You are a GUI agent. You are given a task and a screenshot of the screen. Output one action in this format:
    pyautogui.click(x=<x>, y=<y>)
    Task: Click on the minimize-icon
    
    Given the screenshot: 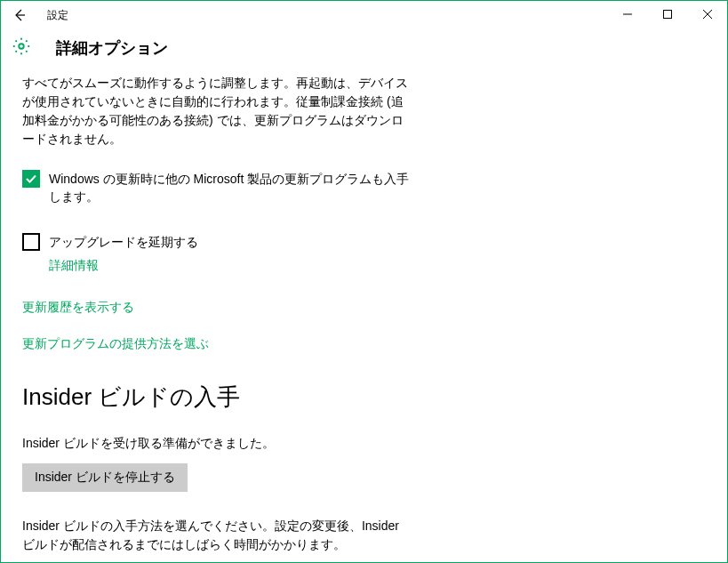 What is the action you would take?
    pyautogui.click(x=628, y=14)
    